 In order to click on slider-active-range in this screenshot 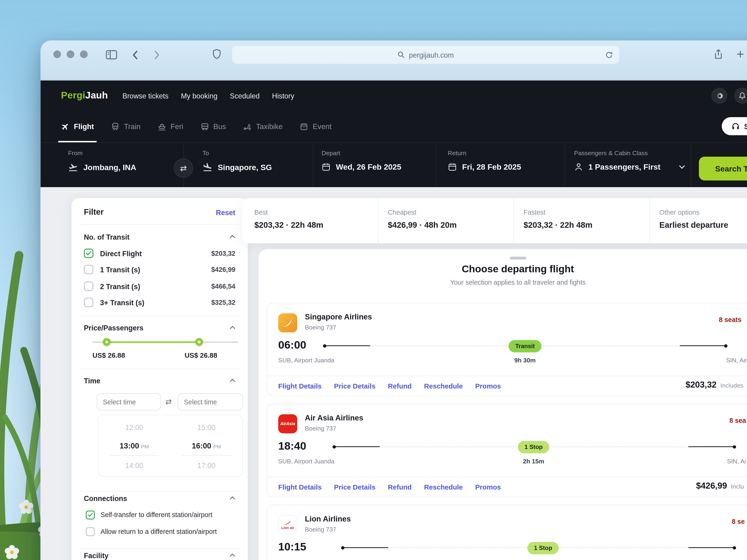, I will do `click(153, 342)`.